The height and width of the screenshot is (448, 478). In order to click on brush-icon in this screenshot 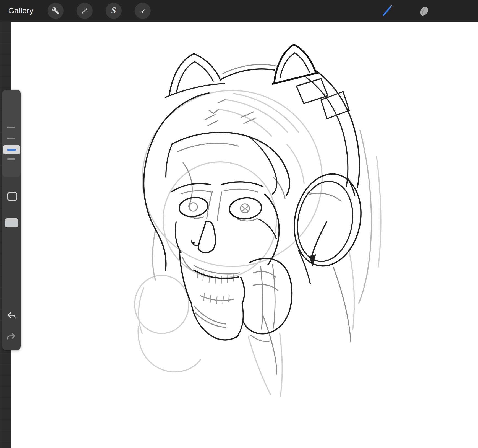, I will do `click(387, 11)`.